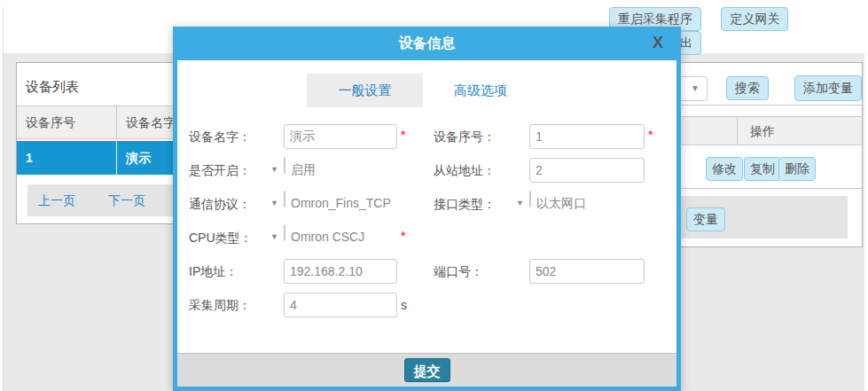 This screenshot has width=868, height=391. Describe the element at coordinates (530, 199) in the screenshot. I see `interface-type-select: 以太网口 ▼` at that location.